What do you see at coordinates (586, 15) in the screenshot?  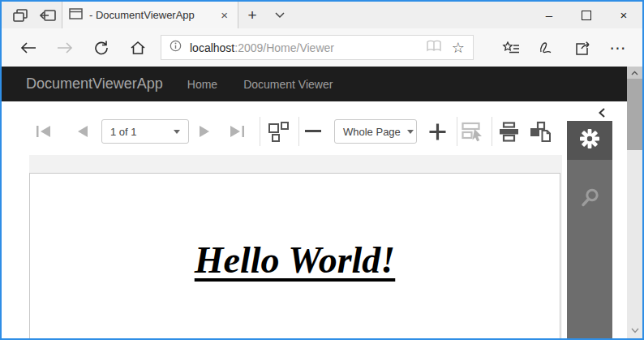 I see `maximize-icon` at bounding box center [586, 15].